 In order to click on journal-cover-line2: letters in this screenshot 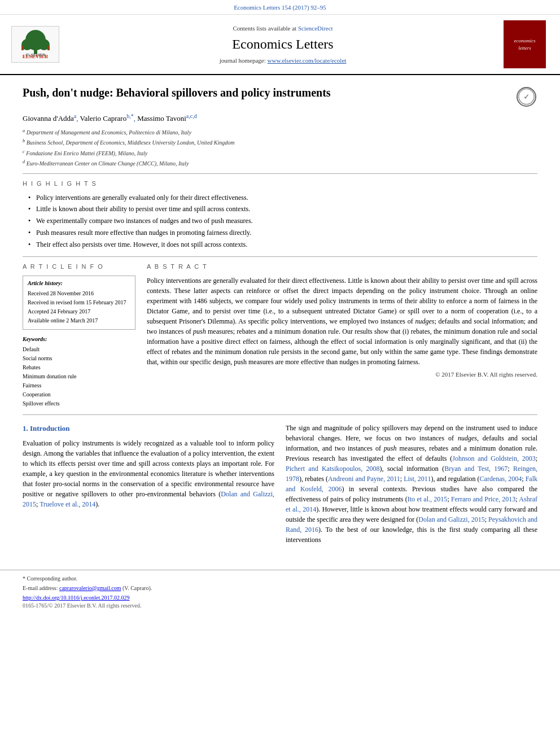, I will do `click(525, 49)`.